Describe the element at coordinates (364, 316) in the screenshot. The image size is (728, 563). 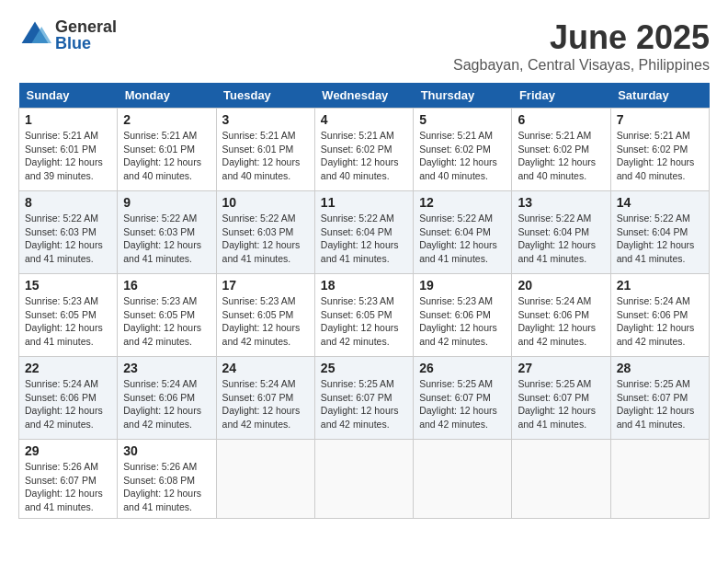
I see `calendar-cell: 18Sunrise: 5:23 AM Sunset: 6:05 PM Dayli…` at that location.